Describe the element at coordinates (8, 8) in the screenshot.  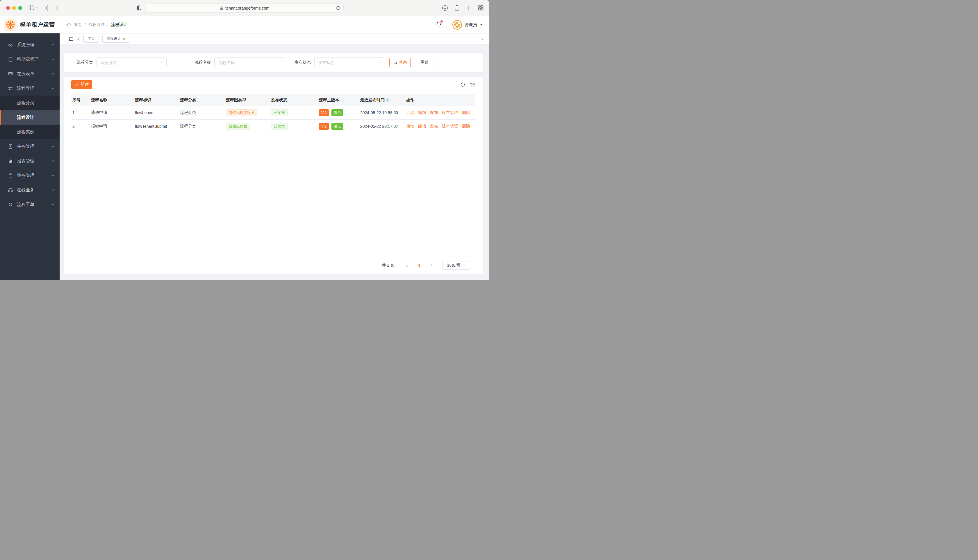
I see `close-window-button` at that location.